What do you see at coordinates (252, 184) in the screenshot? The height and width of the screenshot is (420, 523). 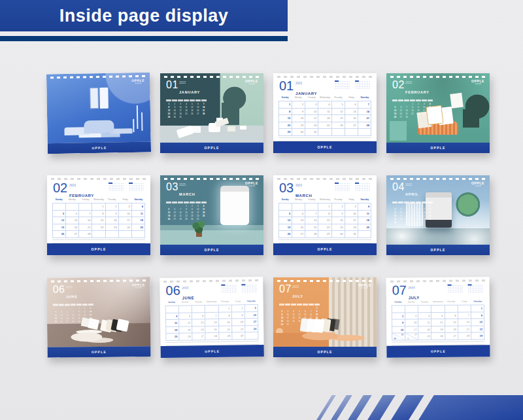 I see `opple-logo: OPPLE欧普照明` at bounding box center [252, 184].